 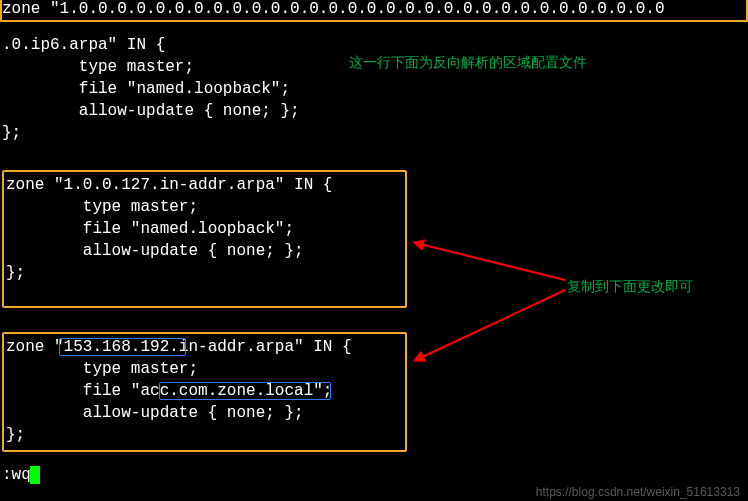 What do you see at coordinates (35, 475) in the screenshot?
I see `terminal-cursor` at bounding box center [35, 475].